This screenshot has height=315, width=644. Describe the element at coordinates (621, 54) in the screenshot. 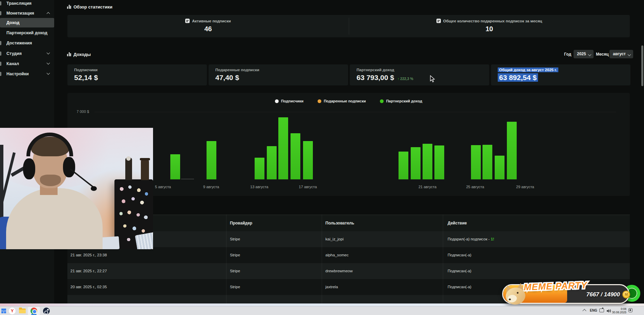

I see `month-dropdown: август` at that location.